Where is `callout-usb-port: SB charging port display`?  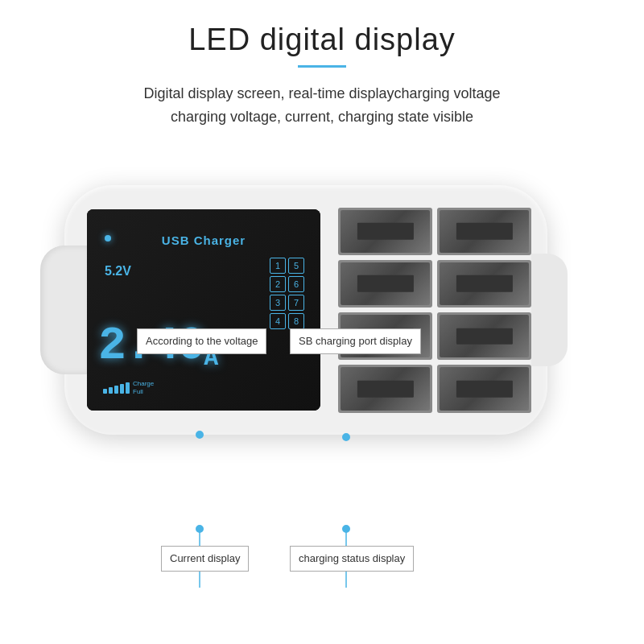
callout-usb-port: SB charging port display is located at coordinates (356, 341).